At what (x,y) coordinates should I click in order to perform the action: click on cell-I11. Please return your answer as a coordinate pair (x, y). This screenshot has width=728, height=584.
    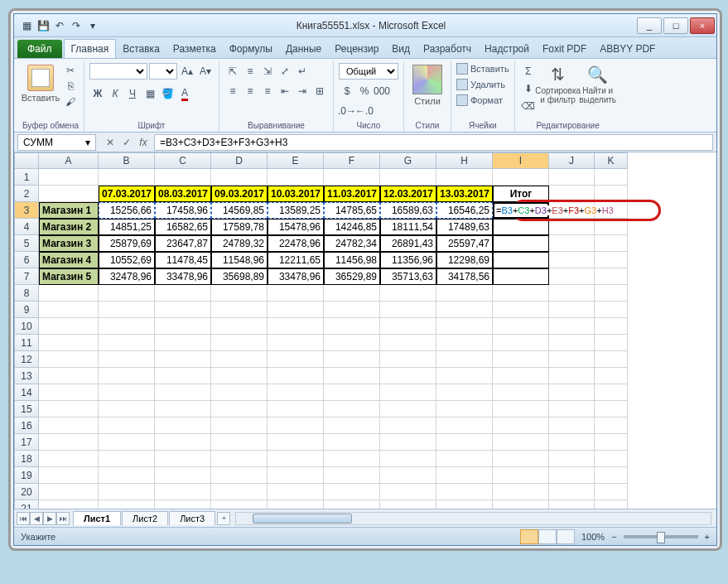
    Looking at the image, I should click on (521, 343).